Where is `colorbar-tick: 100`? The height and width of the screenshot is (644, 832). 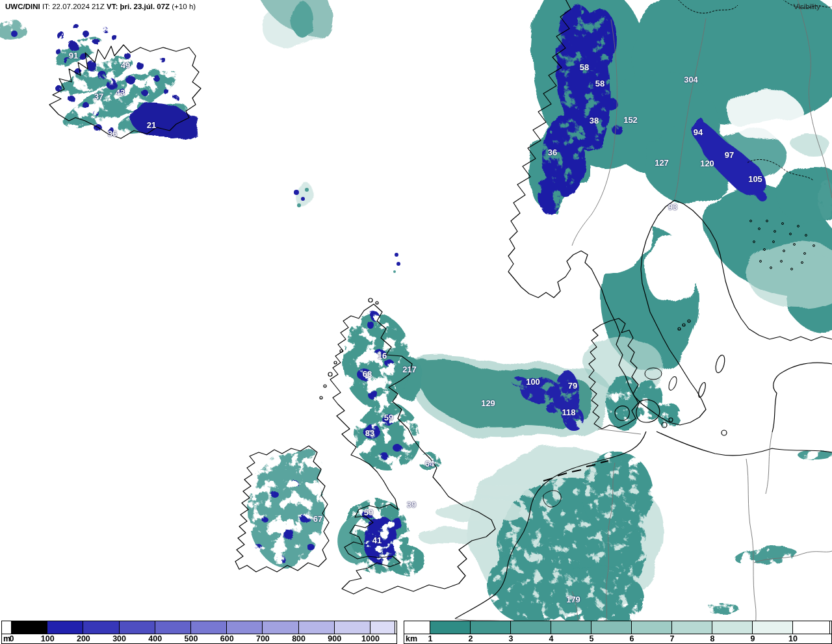 colorbar-tick: 100 is located at coordinates (48, 639).